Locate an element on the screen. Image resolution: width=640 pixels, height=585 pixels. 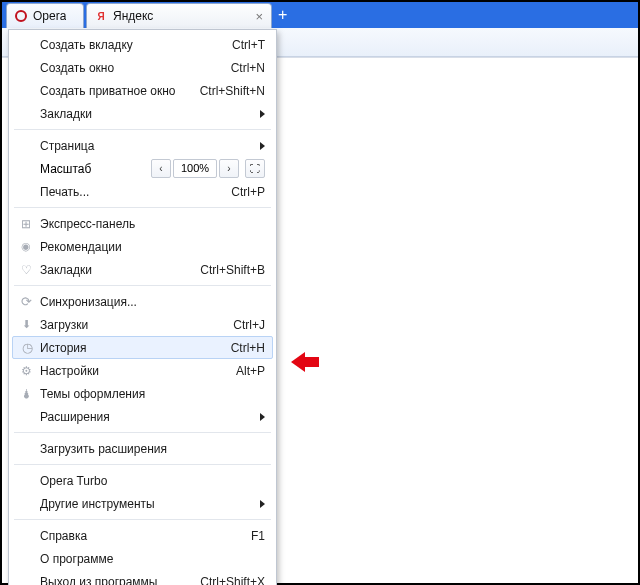
clock-icon is located at coordinates (27, 348).